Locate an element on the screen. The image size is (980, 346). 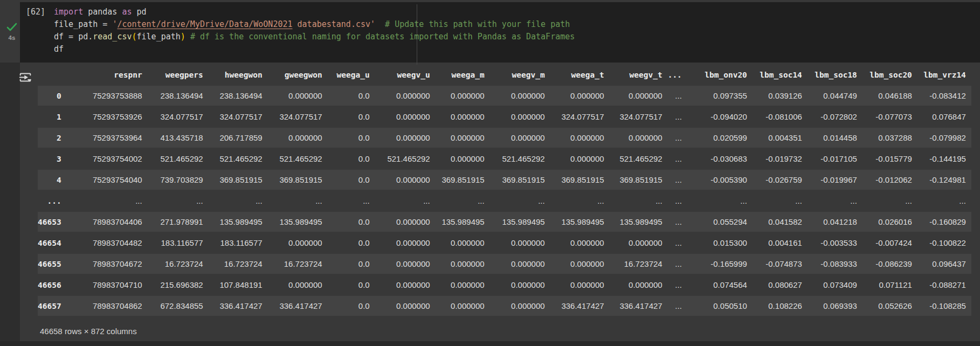
cell: 0.014458 is located at coordinates (835, 138).